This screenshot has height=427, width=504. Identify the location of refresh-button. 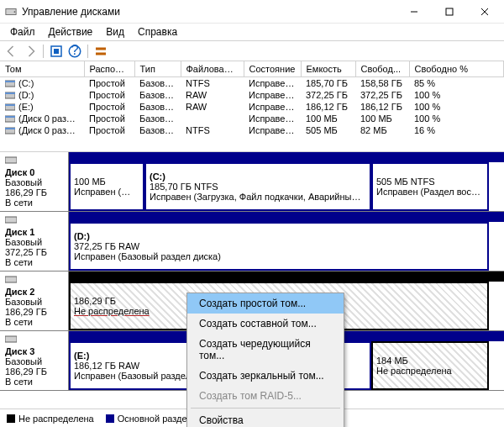
(56, 51).